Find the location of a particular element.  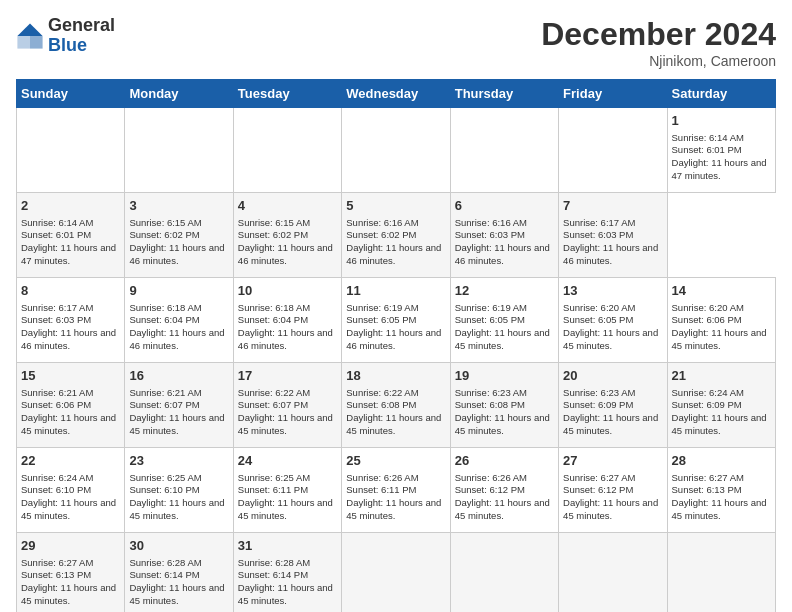

sunset-text: Sunset: 6:08 PM is located at coordinates (381, 404).